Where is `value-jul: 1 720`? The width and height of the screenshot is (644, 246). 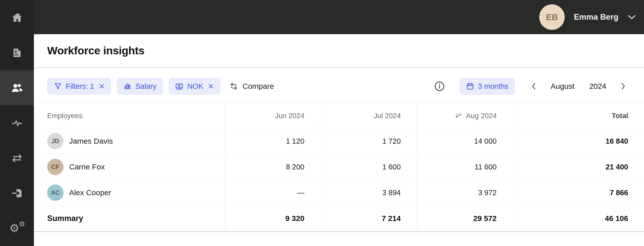 value-jul: 1 720 is located at coordinates (368, 141).